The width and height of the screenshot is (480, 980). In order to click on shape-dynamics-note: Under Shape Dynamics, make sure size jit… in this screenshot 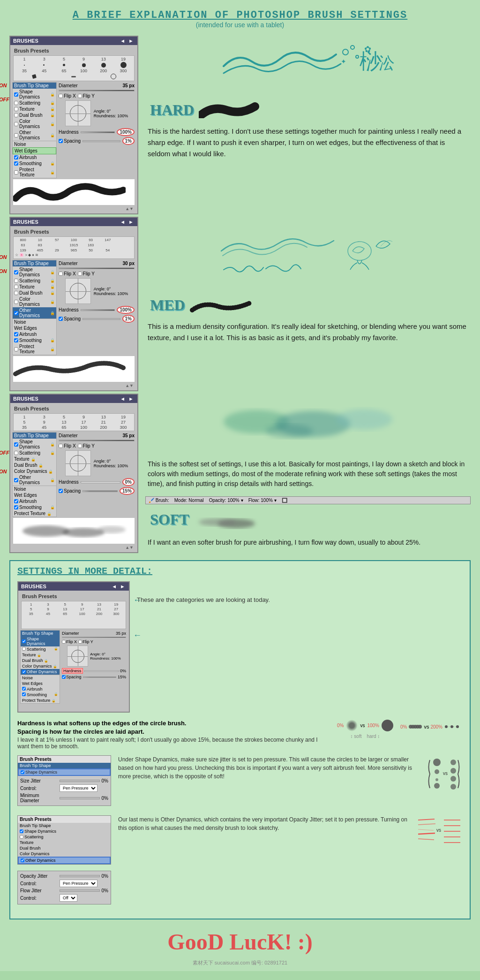, I will do `click(268, 768)`.